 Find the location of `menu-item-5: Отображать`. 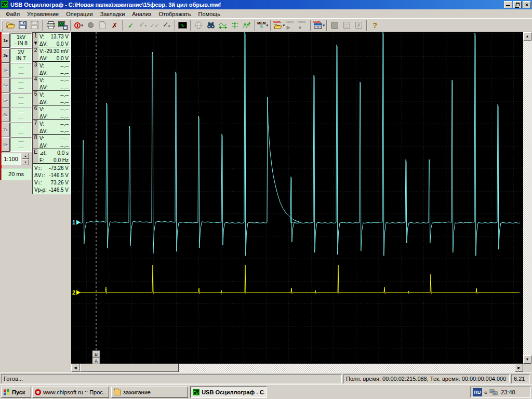

menu-item-5: Отображать is located at coordinates (175, 14).